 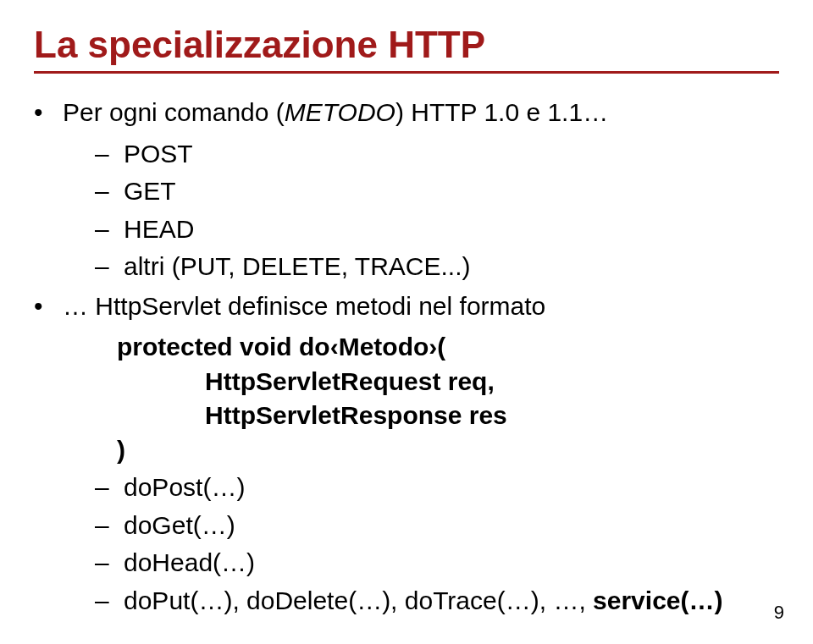 What do you see at coordinates (437, 564) in the screenshot?
I see `list-item: – doHead(…)` at bounding box center [437, 564].